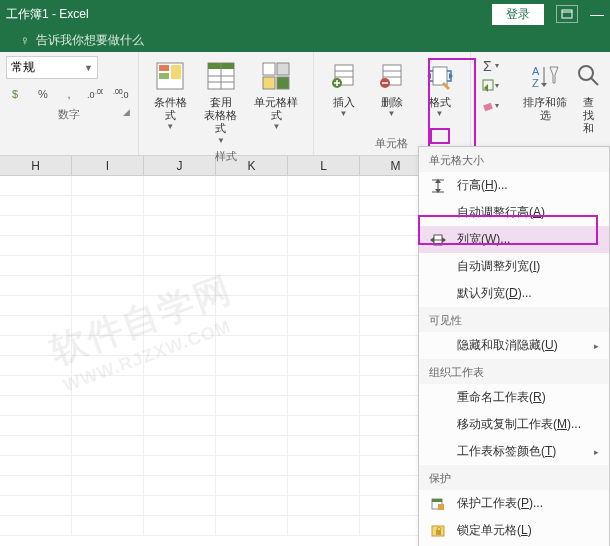 The image size is (610, 546). What do you see at coordinates (43, 94) in the screenshot?
I see `percent-format-button: %` at bounding box center [43, 94].